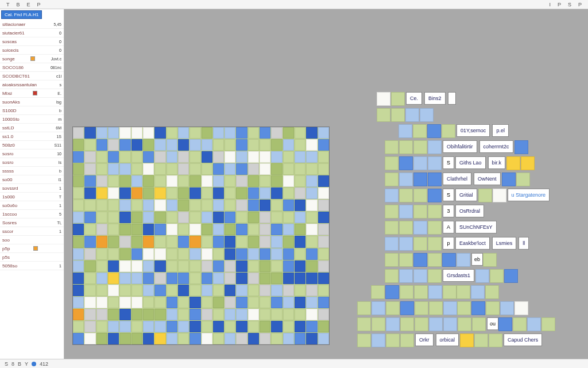  What do you see at coordinates (448, 227) in the screenshot?
I see `panel-mini-label: A` at bounding box center [448, 227].